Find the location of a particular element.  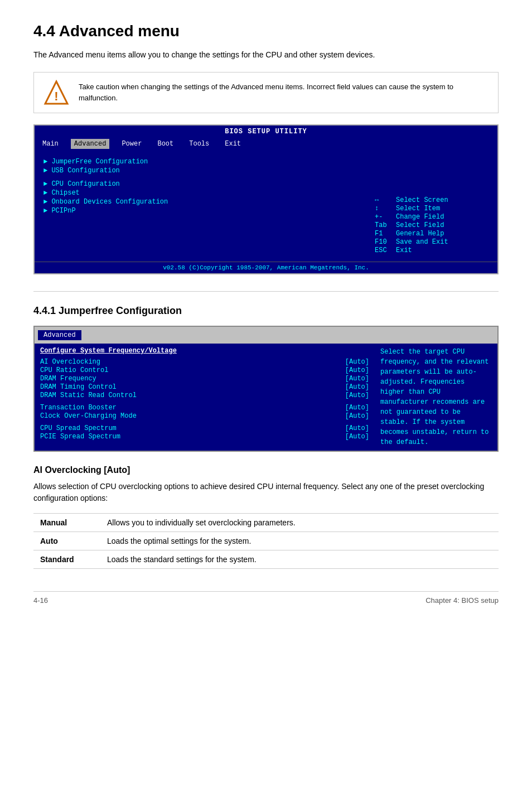

ai-overclocking-title: AI Overclocking [Auto] is located at coordinates (266, 470).